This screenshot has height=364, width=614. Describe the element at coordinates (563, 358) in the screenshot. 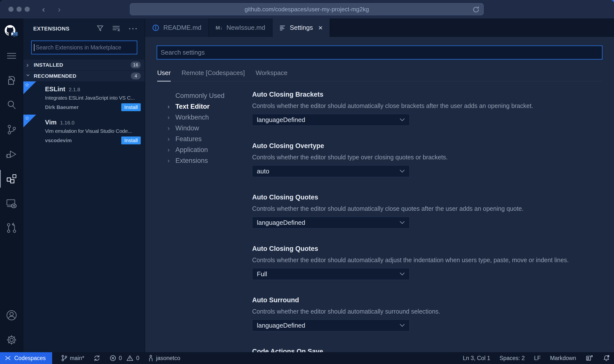

I see `language-mode-item: Markdown` at that location.